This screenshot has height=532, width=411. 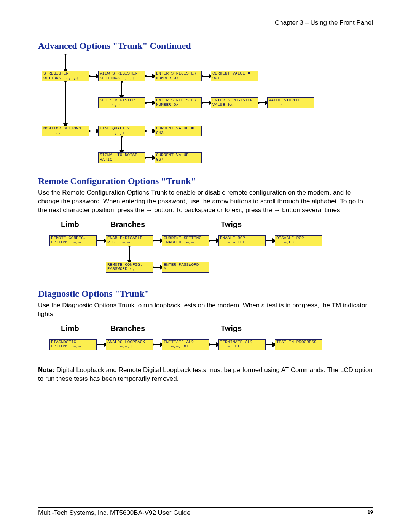 I want to click on diagram-diagnostic: Limb Branches Twigs DIAGNOSTIC OPTIONS ←…, so click(x=211, y=341).